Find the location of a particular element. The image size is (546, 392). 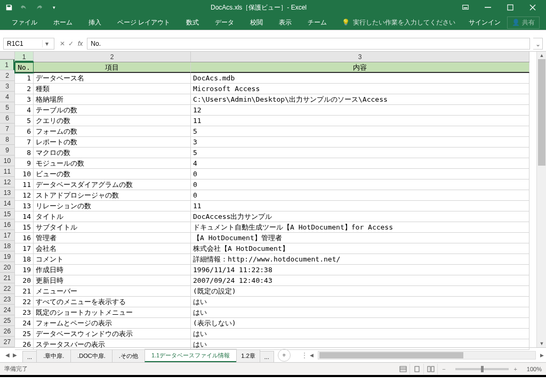

cell-no: 24 is located at coordinates (25, 323).